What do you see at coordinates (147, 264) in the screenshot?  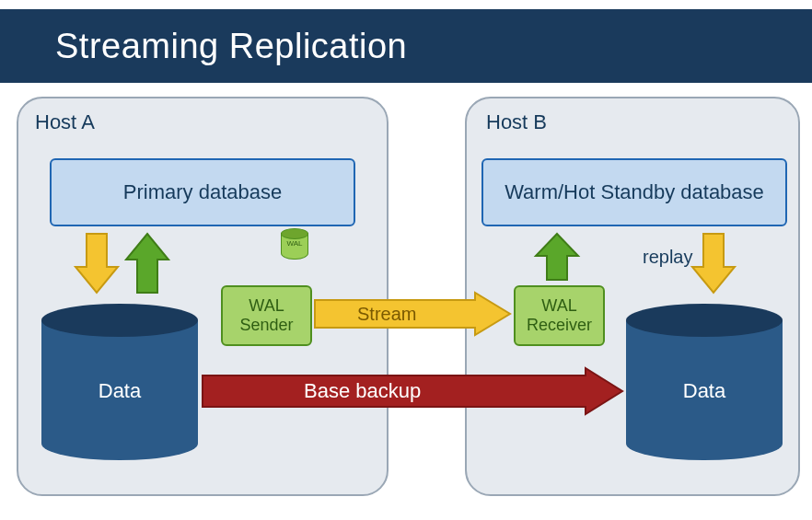 I see `arrow-data-to-primary` at bounding box center [147, 264].